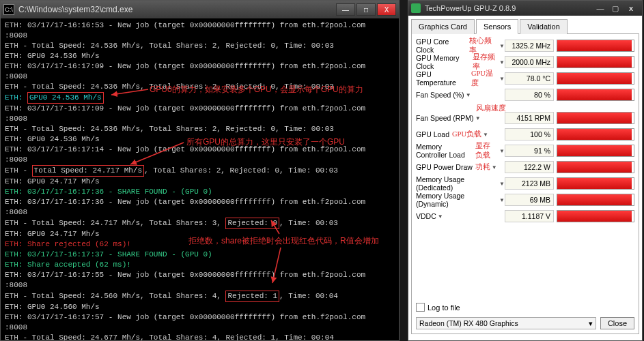 This screenshot has height=341, width=644. What do you see at coordinates (460, 151) in the screenshot?
I see `sensor-label: Memory Controller Load显存负载▼` at bounding box center [460, 151].